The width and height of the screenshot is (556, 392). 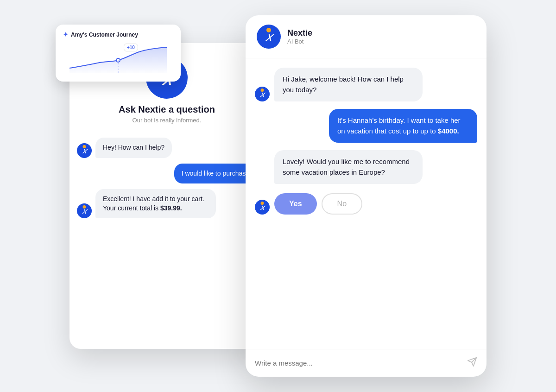 I want to click on left-bot-bubble-1: Hey! How can I help?, so click(x=133, y=148).